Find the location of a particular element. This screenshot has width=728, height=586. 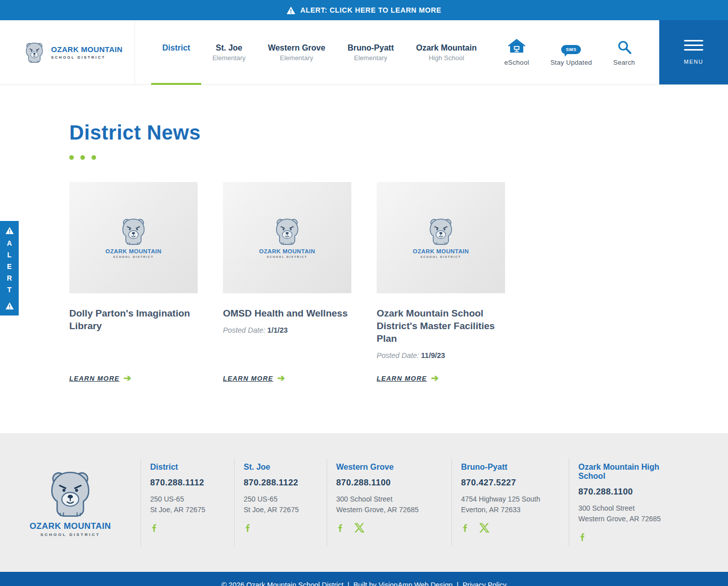

footer-column-ozark-mountain-hs: Ozark Mountain High School 870.288.1100 … is located at coordinates (632, 503).